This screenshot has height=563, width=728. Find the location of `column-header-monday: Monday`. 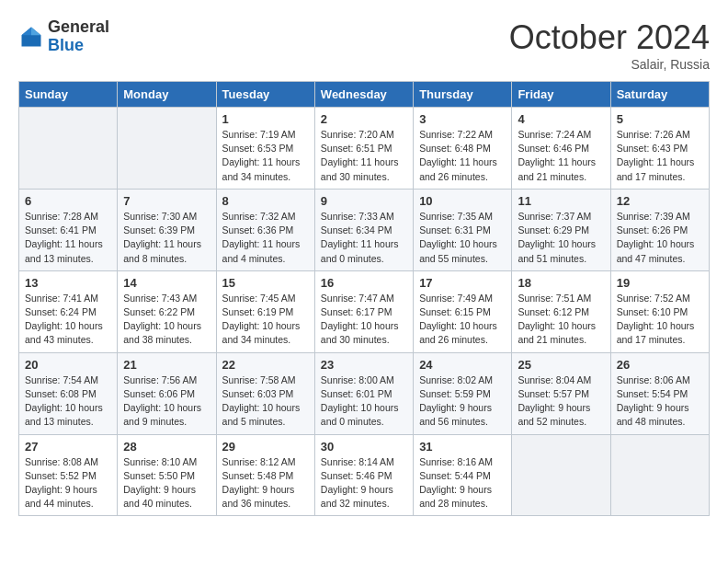

column-header-monday: Monday is located at coordinates (167, 95).